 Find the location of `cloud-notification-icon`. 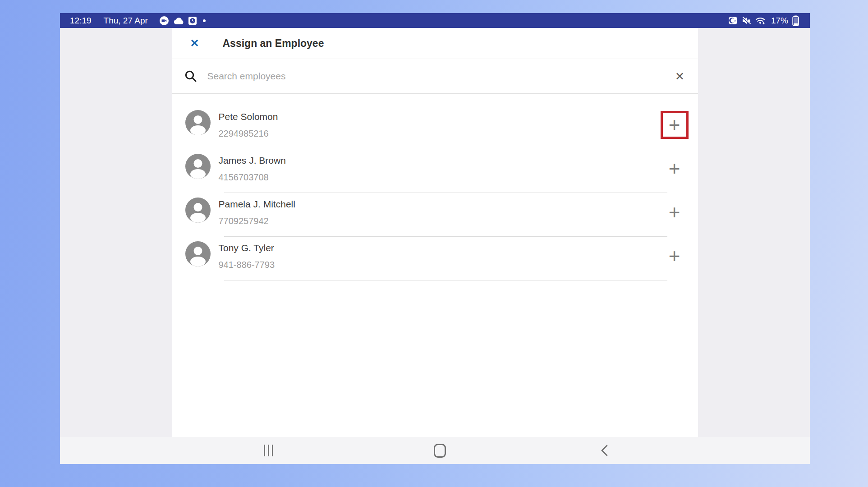

cloud-notification-icon is located at coordinates (179, 21).